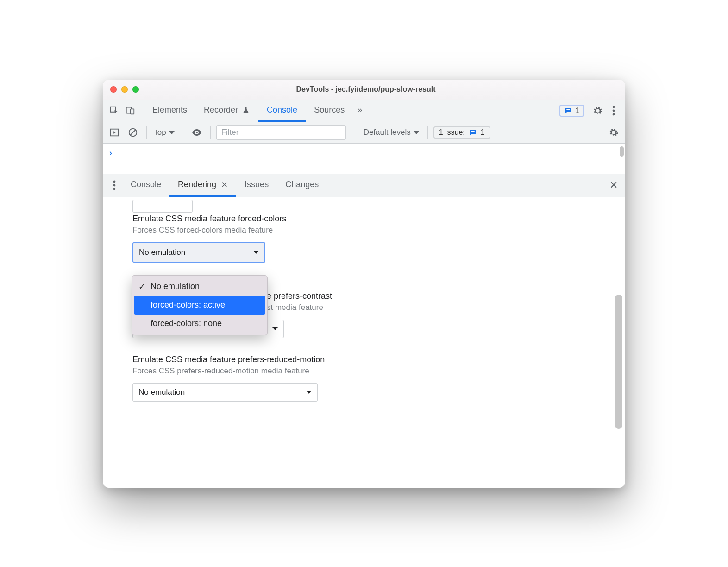 This screenshot has width=728, height=567. Describe the element at coordinates (391, 132) in the screenshot. I see `log-levels-select: Default levels` at that location.